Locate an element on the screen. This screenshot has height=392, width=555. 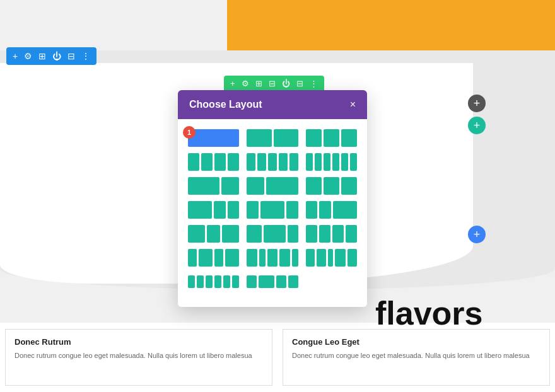
layout-badge: 1 is located at coordinates (189, 132).